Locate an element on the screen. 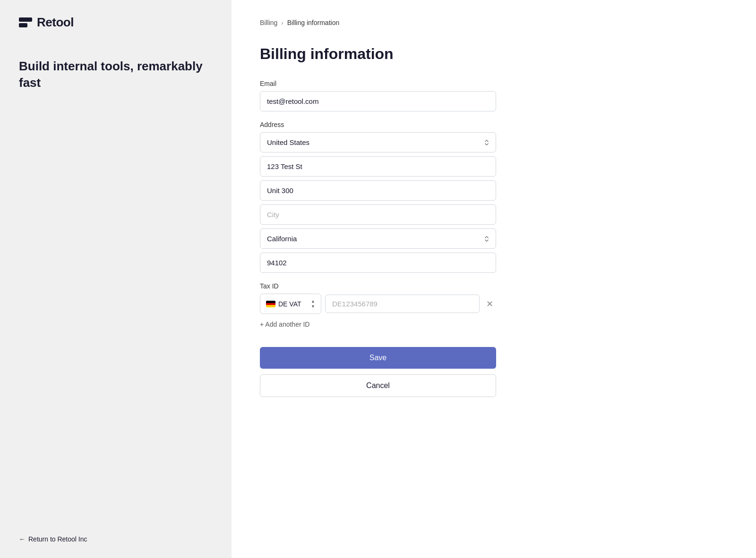 The height and width of the screenshot is (558, 756). email-label: Email is located at coordinates (378, 84).